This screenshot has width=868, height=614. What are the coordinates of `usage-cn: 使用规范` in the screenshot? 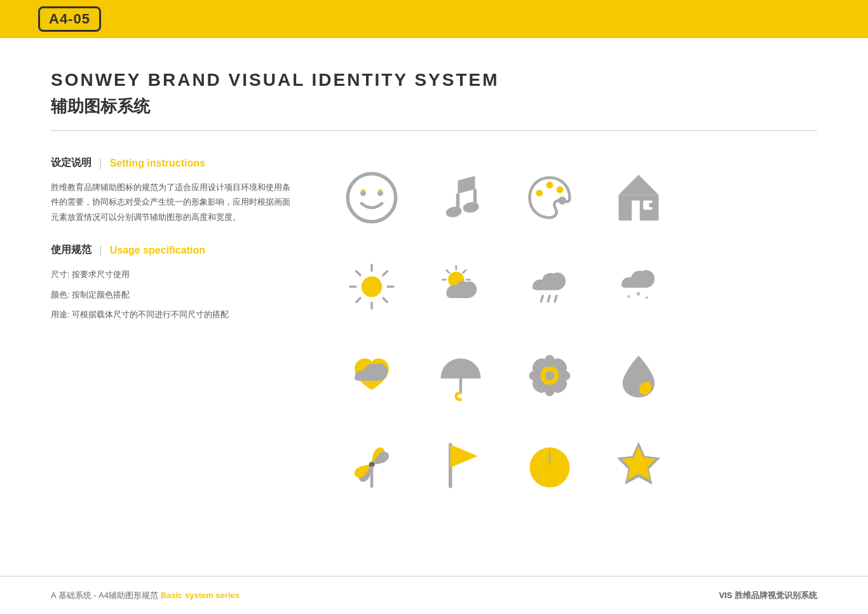 It's located at (71, 250).